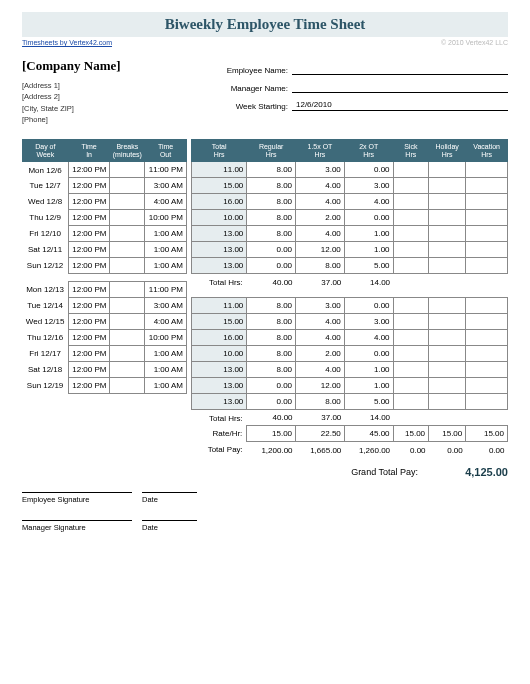  Describe the element at coordinates (368, 338) in the screenshot. I see `ot2-cell: 4.00` at that location.